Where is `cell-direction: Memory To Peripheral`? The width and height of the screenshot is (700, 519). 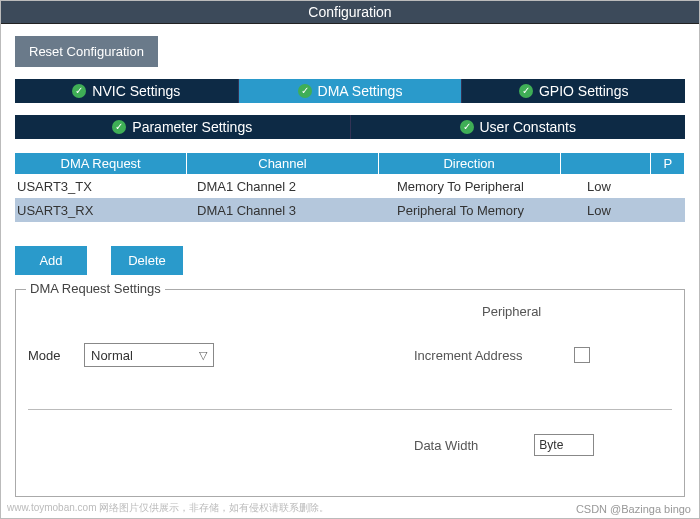 cell-direction: Memory To Peripheral is located at coordinates (490, 186).